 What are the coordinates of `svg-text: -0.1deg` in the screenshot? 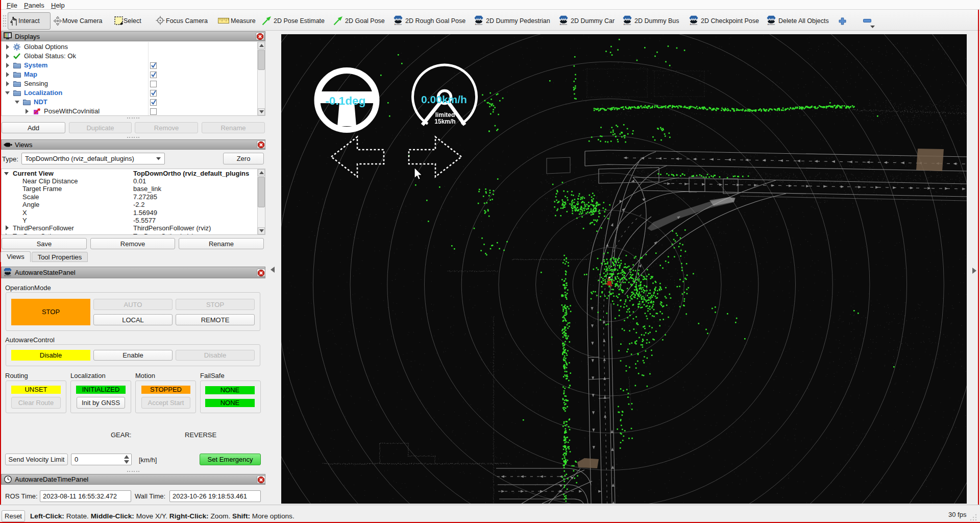 It's located at (346, 101).